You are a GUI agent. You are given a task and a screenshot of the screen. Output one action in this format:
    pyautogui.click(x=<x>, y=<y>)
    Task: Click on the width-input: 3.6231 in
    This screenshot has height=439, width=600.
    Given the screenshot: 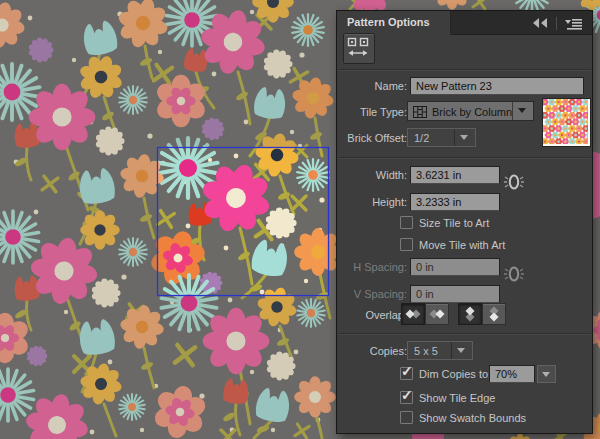 What is the action you would take?
    pyautogui.click(x=455, y=175)
    